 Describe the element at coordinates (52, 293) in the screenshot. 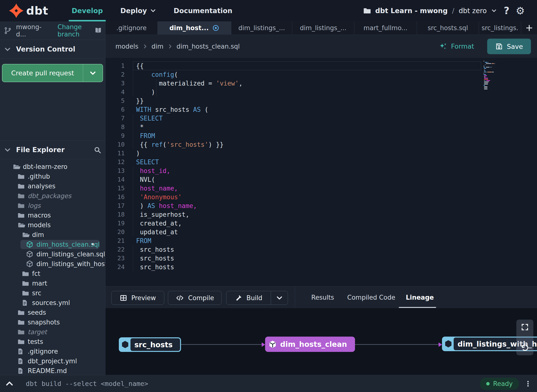

I see `tree-item-src: src` at that location.